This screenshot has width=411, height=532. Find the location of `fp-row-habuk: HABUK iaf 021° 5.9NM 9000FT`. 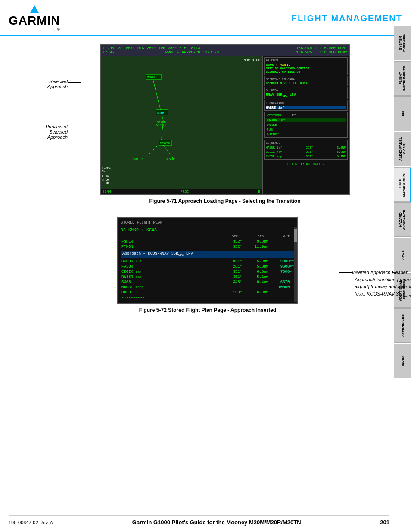

fp-row-habuk: HABUK iaf 021° 5.9NM 9000FT is located at coordinates (208, 261).